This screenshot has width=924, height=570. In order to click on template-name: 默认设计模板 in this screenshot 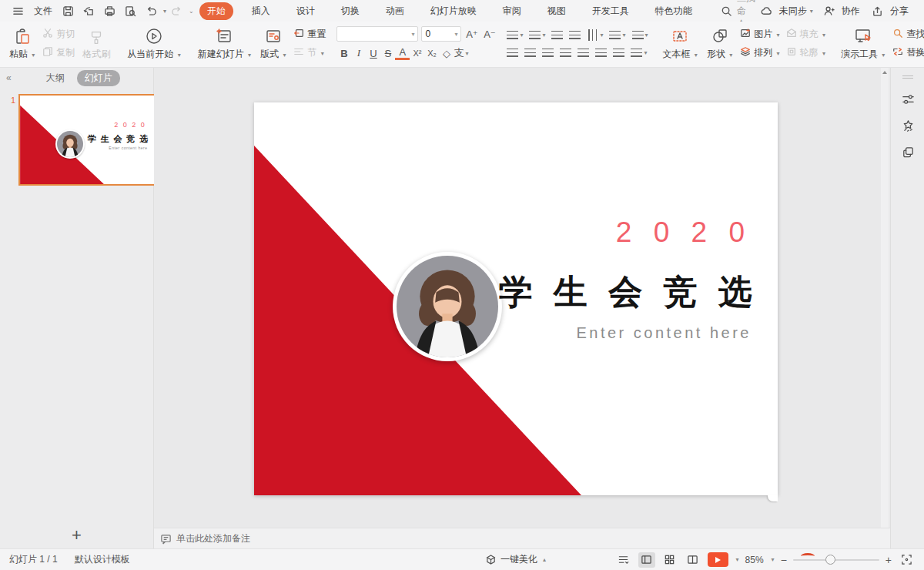, I will do `click(102, 559)`.